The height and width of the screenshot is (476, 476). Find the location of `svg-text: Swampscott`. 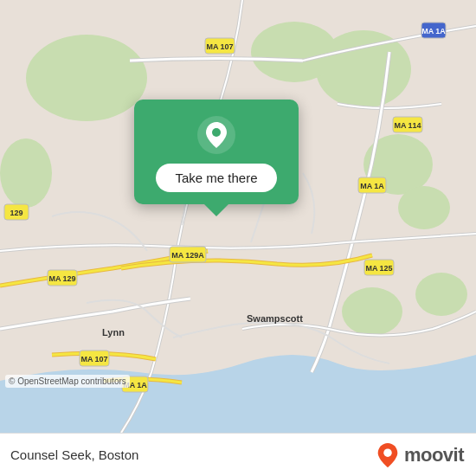

svg-text: Swampscott is located at coordinates (275, 318).